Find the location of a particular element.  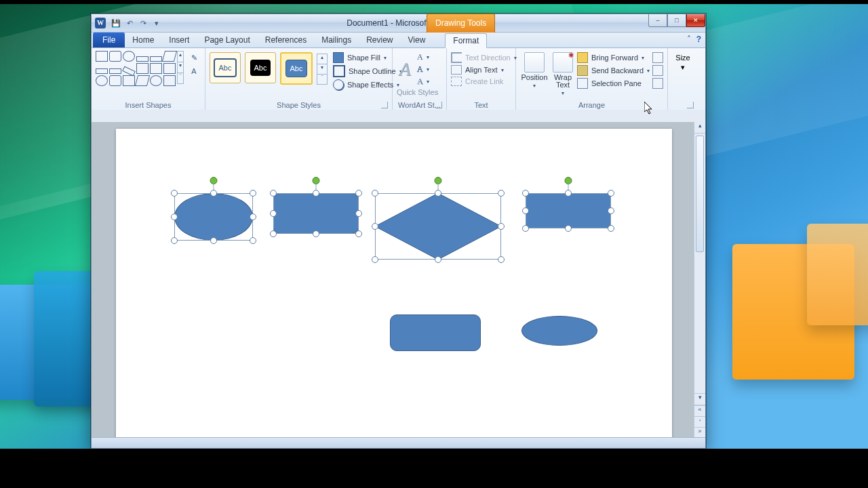

edit-shape-icon: ✎ is located at coordinates (194, 58).